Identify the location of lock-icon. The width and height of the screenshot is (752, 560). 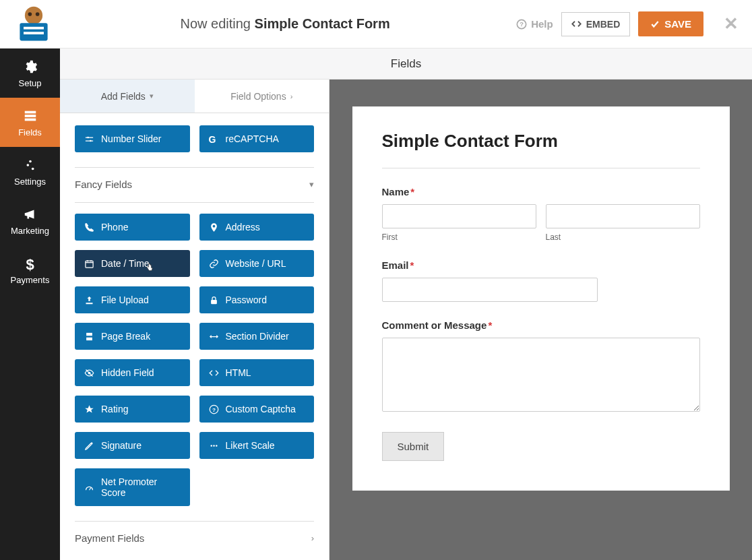
(214, 301).